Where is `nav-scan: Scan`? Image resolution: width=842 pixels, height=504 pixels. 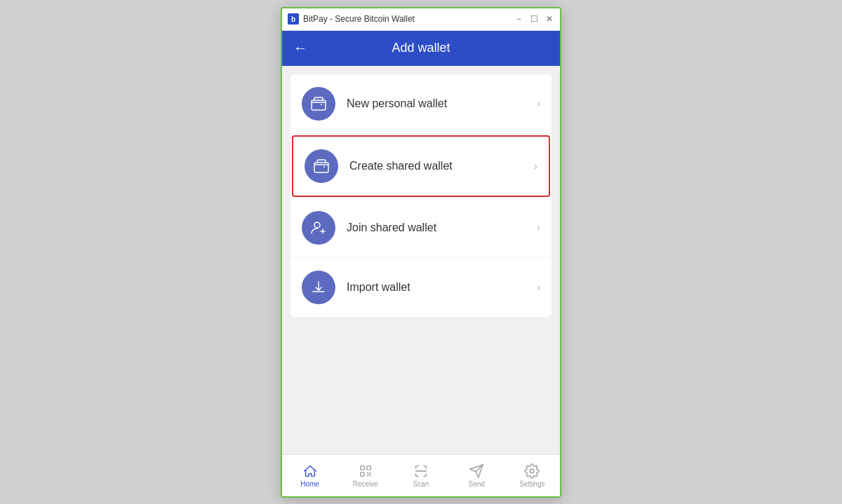 nav-scan: Scan is located at coordinates (421, 475).